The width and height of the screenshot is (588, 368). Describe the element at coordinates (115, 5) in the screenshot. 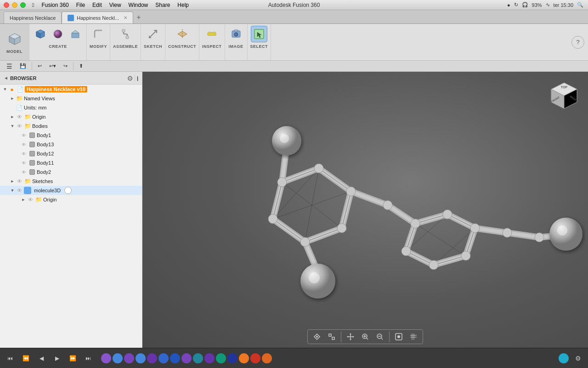

I see `menu-view: View` at that location.